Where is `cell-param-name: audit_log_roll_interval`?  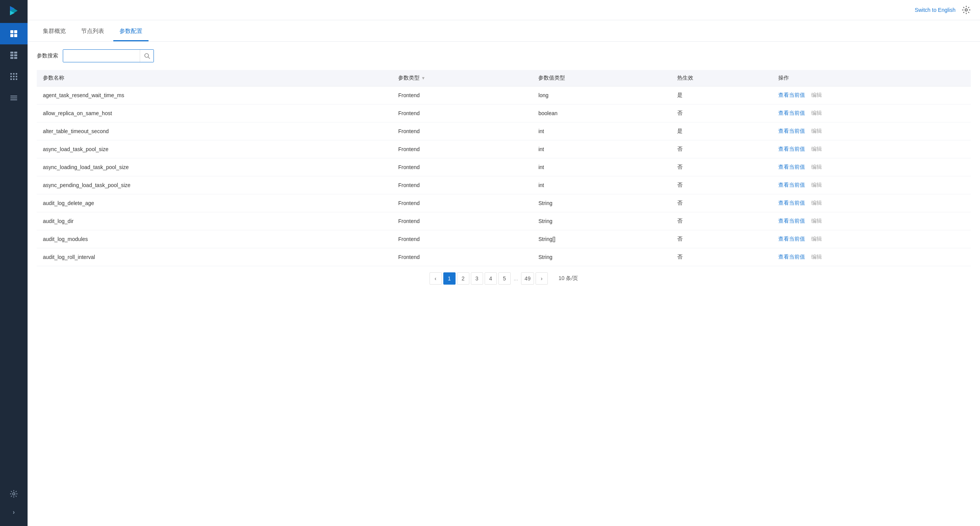
cell-param-name: audit_log_roll_interval is located at coordinates (214, 257).